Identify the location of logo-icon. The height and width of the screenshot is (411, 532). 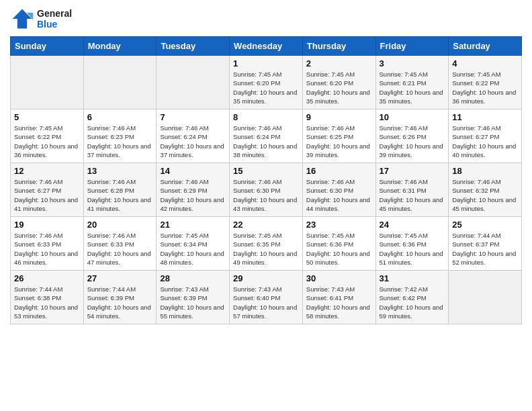
(22, 19).